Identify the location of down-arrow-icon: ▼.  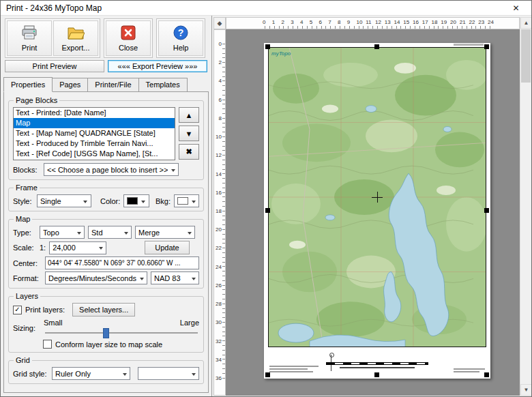
(190, 134).